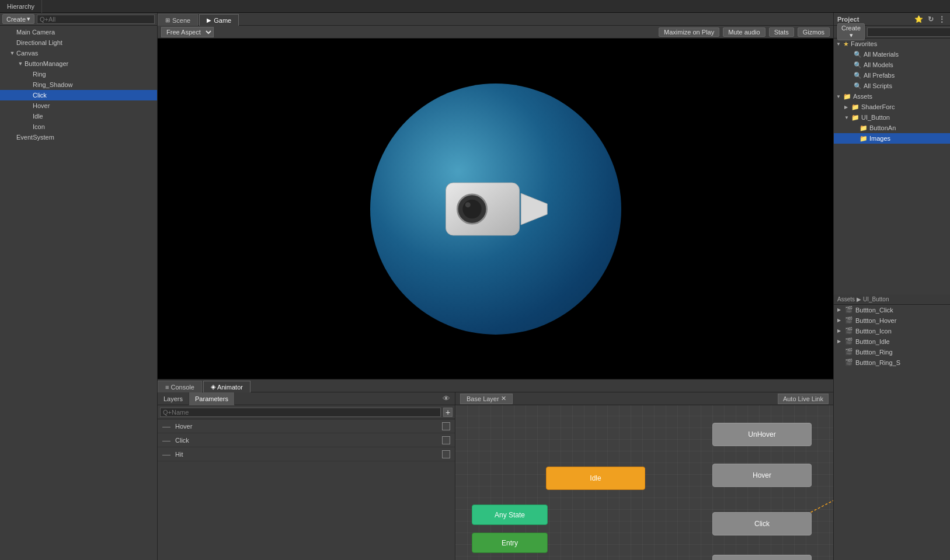 Image resolution: width=950 pixels, height=560 pixels. What do you see at coordinates (510, 515) in the screenshot?
I see `state-node-any-state: Any State` at bounding box center [510, 515].